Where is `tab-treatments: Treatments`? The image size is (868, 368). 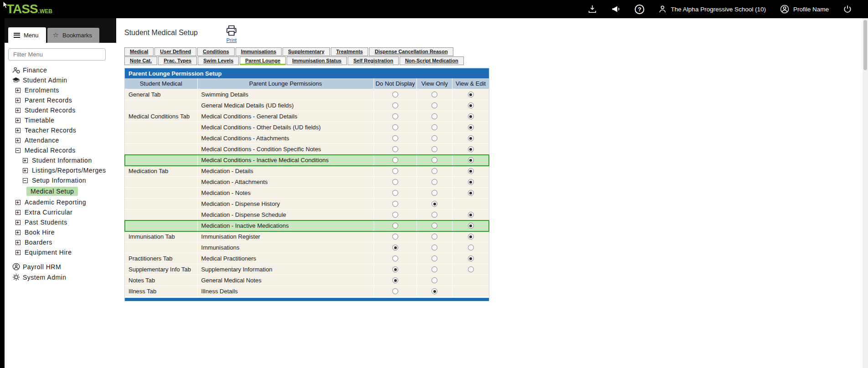
tab-treatments: Treatments is located at coordinates (350, 52).